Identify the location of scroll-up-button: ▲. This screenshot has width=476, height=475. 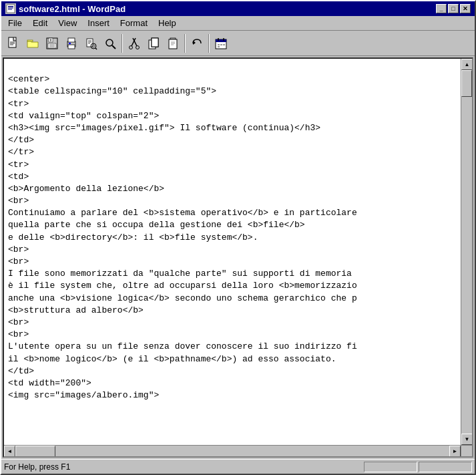
(467, 64).